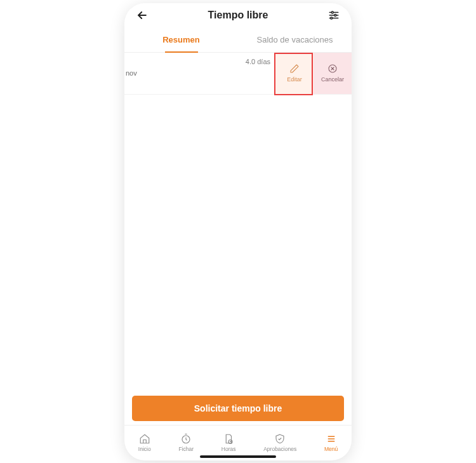 The height and width of the screenshot is (463, 476). What do you see at coordinates (238, 15) in the screenshot?
I see `top-bar: Tiempo libre` at bounding box center [238, 15].